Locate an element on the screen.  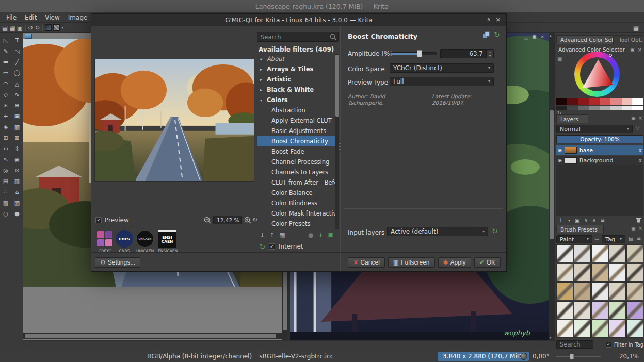
filter-item: Boost-Fade is located at coordinates (296, 152).